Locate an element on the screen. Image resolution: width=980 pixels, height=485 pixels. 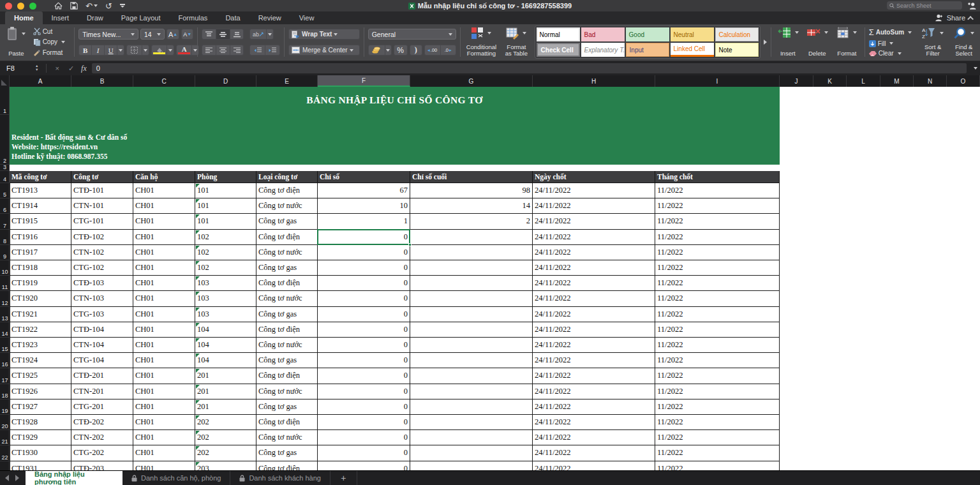
cell-D5: 101 is located at coordinates (226, 191).